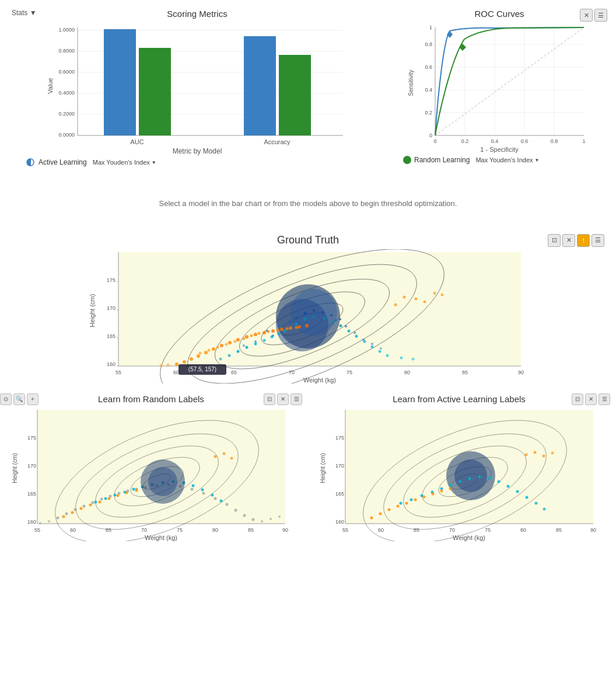 The height and width of the screenshot is (676, 616). I want to click on roc-close-btn: ✕, so click(586, 15).